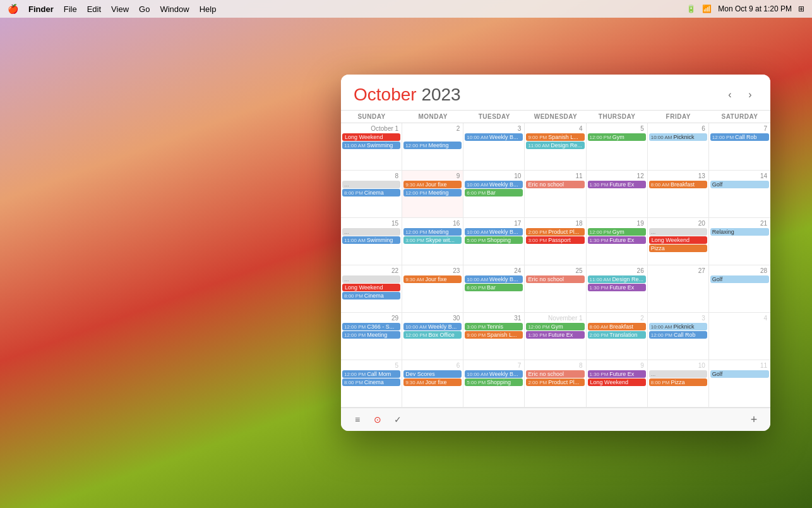  I want to click on event-skype-oct16: 3:00 PM Skype wit..., so click(433, 240).